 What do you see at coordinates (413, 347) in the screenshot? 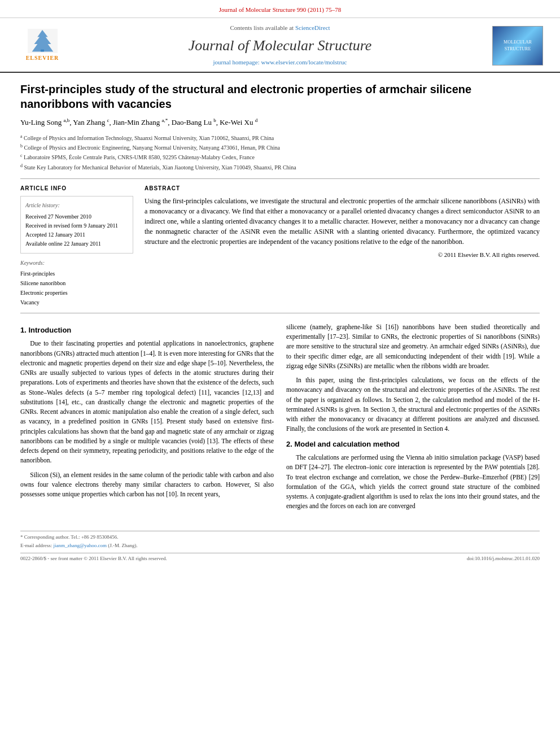
I see `intro-col2-para-1: silicene (namely, graphene-like Si [16])…` at bounding box center [413, 347].